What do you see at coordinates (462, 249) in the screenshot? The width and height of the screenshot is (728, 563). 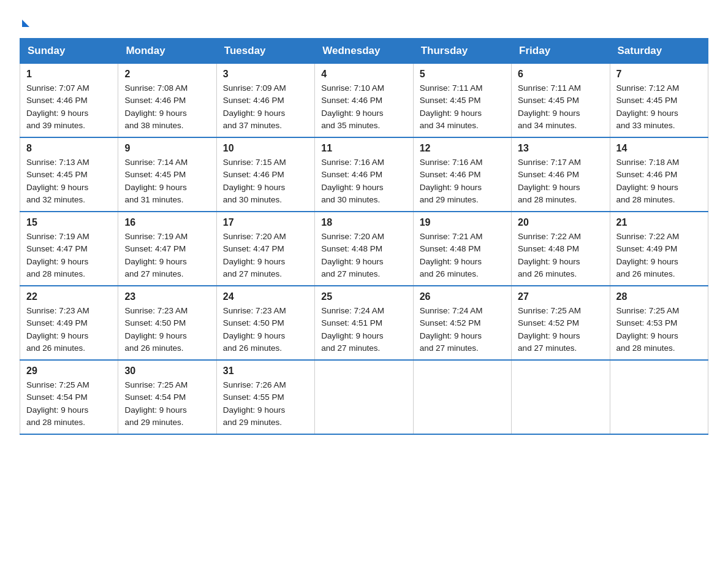 I see `calendar-day-cell: 19Sunrise: 7:21 AMSunset: 4:48 PMDayligh…` at bounding box center [462, 249].